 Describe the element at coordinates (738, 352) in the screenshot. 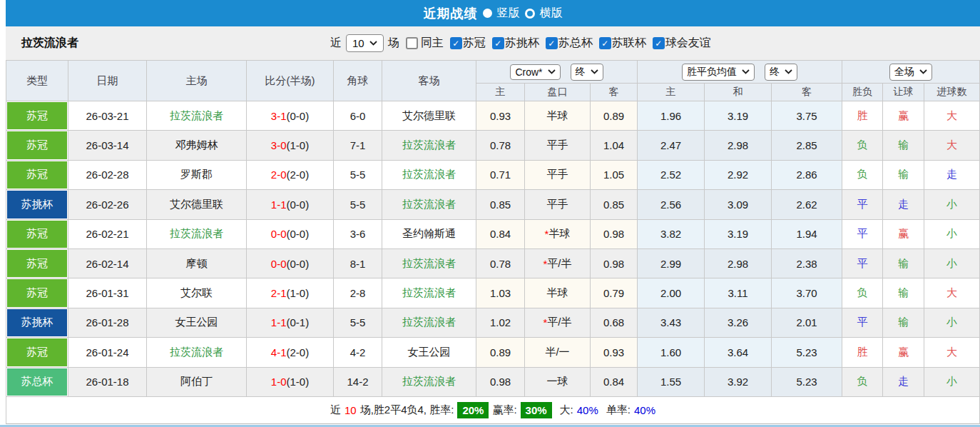

I see `avg-draw-cell: 3.64` at that location.